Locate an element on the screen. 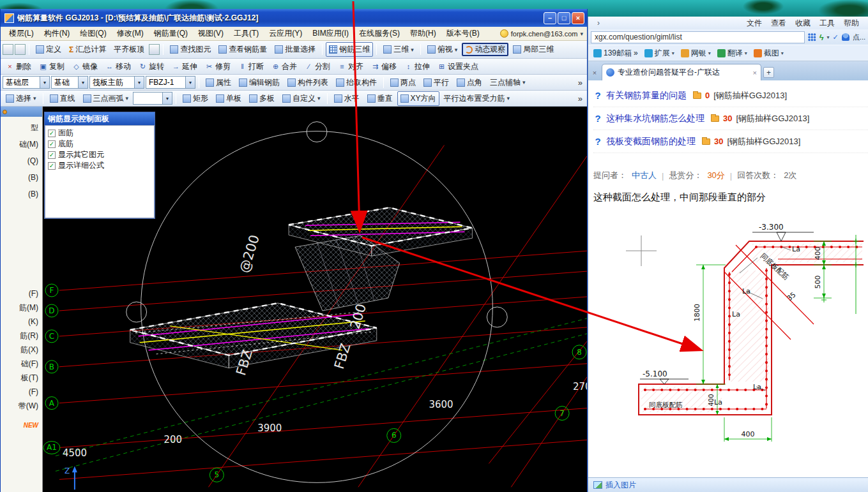 The width and height of the screenshot is (868, 492). rect-tool-button: 矩形 is located at coordinates (195, 98).